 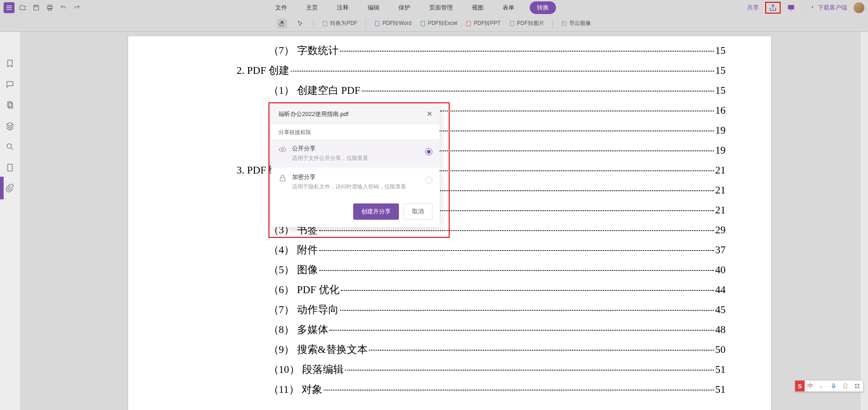 I want to click on toc-entry: （7） 动作导向45, so click(x=450, y=310).